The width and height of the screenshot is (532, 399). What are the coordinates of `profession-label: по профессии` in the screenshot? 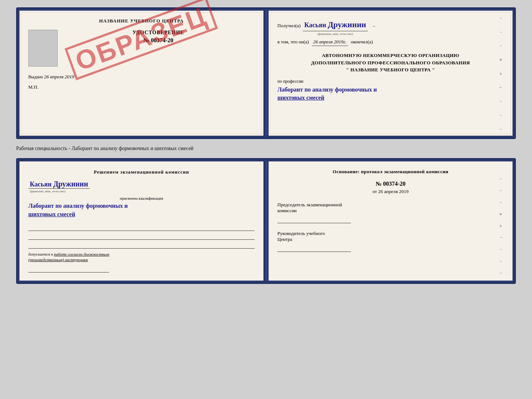 It's located at (391, 82).